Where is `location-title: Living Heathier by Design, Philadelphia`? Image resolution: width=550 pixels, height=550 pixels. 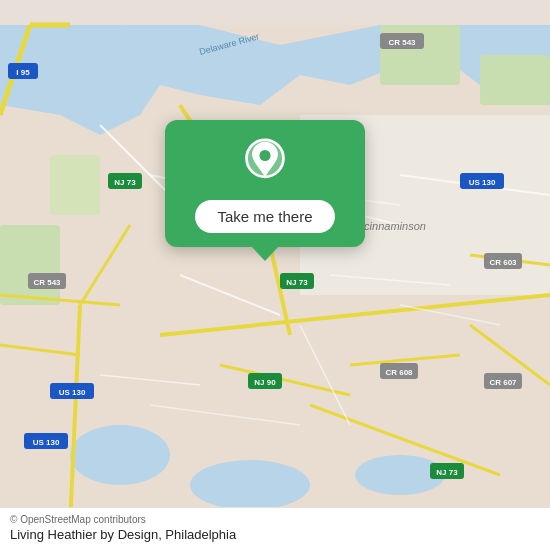 location-title: Living Heathier by Design, Philadelphia is located at coordinates (123, 534).